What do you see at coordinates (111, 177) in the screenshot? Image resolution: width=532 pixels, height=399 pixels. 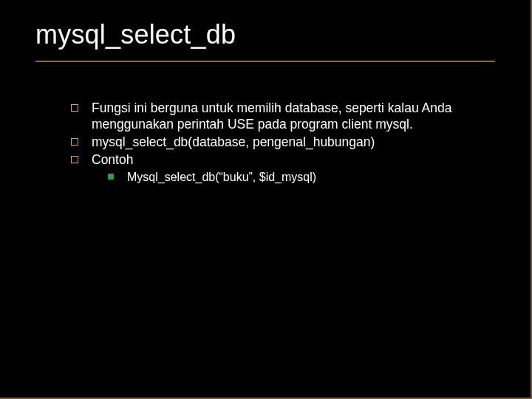 I see `solid-square-bullet-icon` at bounding box center [111, 177].